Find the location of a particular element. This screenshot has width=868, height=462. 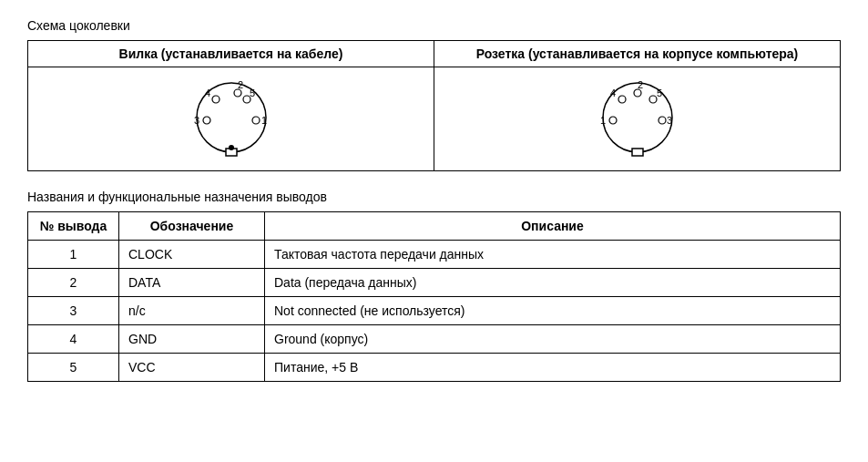

connector-col2-header: Розетка (устанавливается на корпусе комп… is located at coordinates (638, 55).